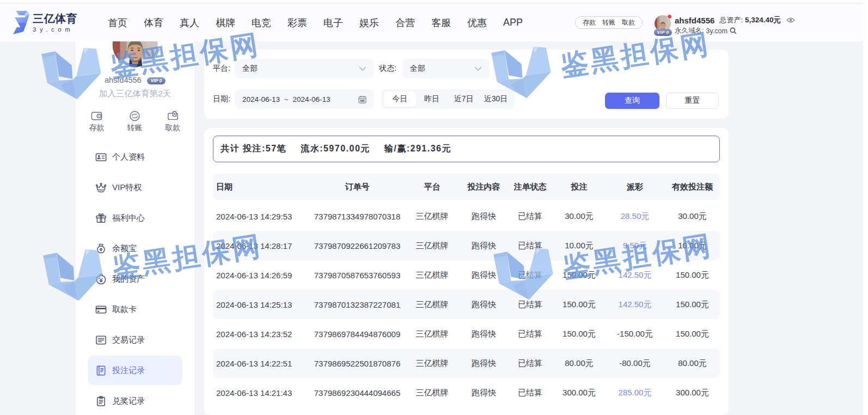 Image resolution: width=868 pixels, height=415 pixels. Describe the element at coordinates (135, 218) in the screenshot. I see `sidebar-item-福利中心: 福利中心` at that location.